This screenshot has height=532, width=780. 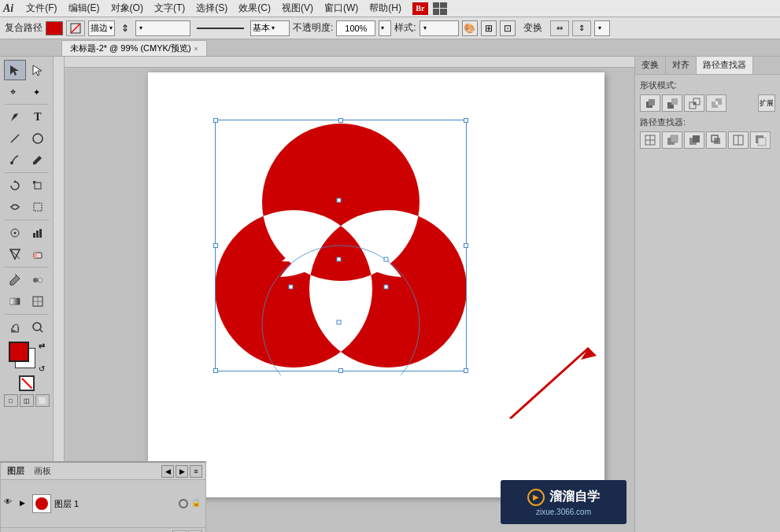 I want to click on menu-window: 窗口(W), so click(x=342, y=8).